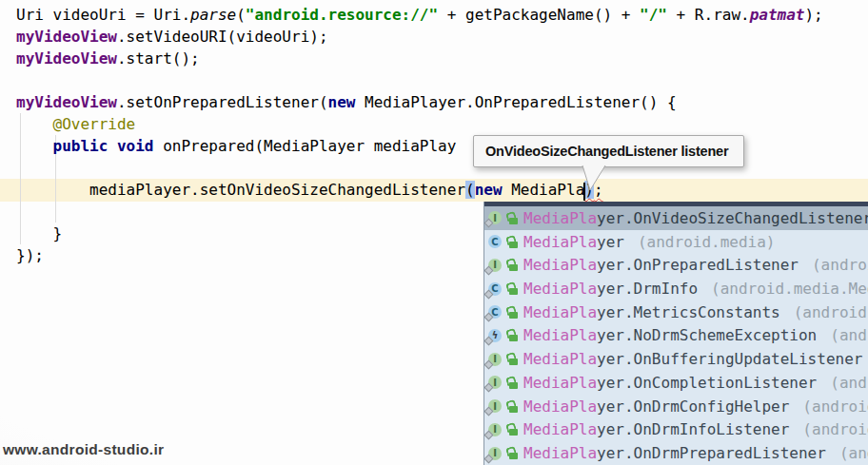  What do you see at coordinates (306, 146) in the screenshot?
I see `code-token: onPrepared(MediaPlayer mediaPlay` at bounding box center [306, 146].